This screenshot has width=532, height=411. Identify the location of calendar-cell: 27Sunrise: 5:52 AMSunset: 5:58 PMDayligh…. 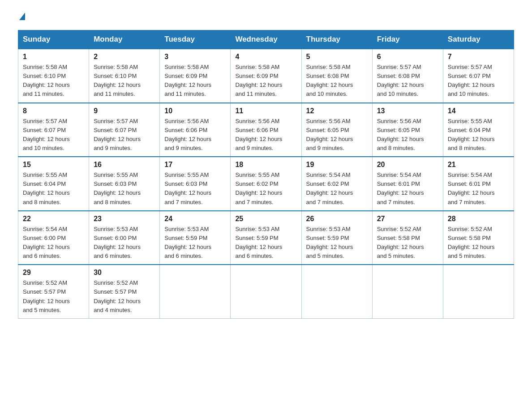
(408, 238).